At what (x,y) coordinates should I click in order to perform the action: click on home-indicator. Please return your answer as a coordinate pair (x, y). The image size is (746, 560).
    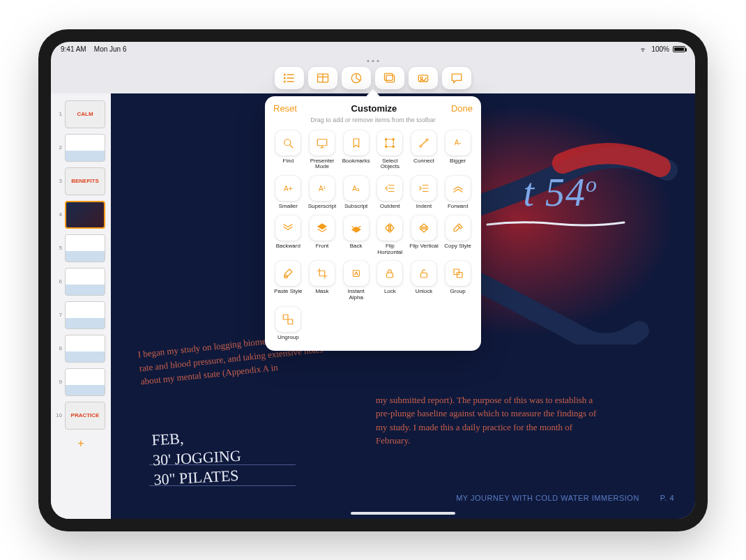
    Looking at the image, I should click on (403, 513).